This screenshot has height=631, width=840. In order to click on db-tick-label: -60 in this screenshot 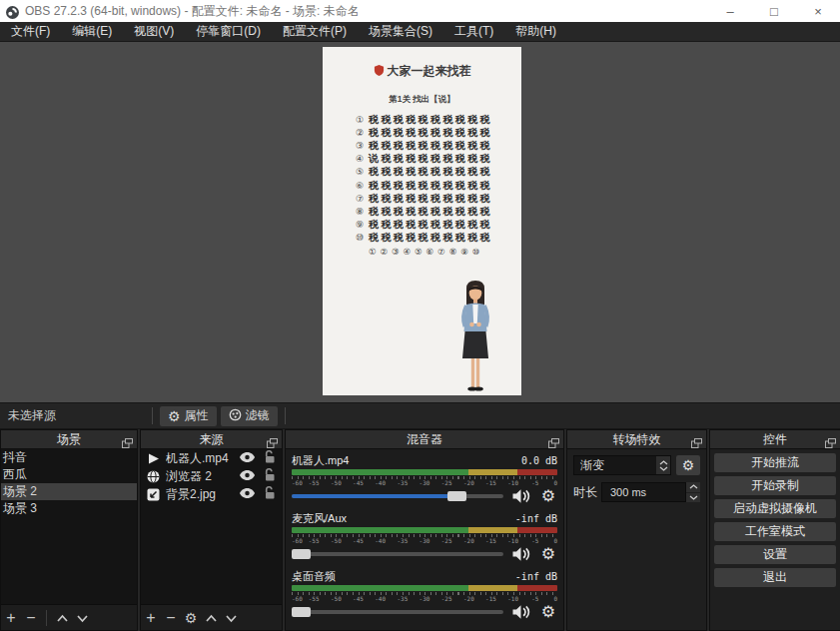, I will do `click(298, 483)`.